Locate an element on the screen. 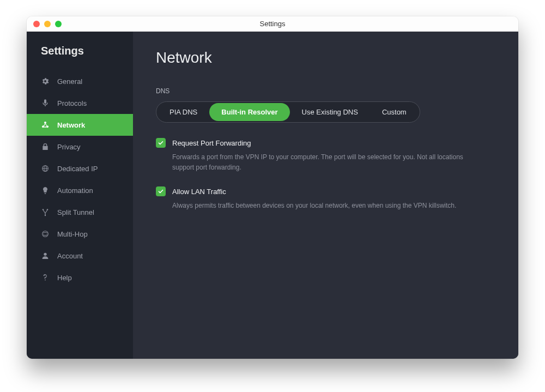 This screenshot has width=545, height=392. fork-icon is located at coordinates (45, 212).